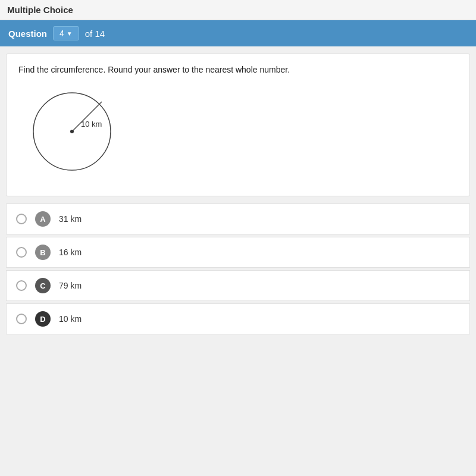 This screenshot has width=476, height=476. I want to click on radio-a, so click(21, 219).